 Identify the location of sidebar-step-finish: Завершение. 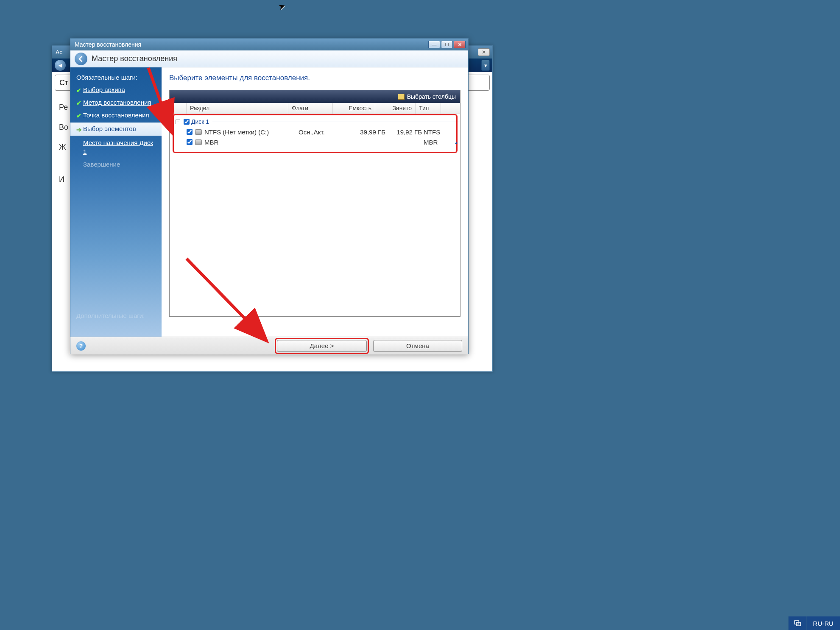
(116, 164).